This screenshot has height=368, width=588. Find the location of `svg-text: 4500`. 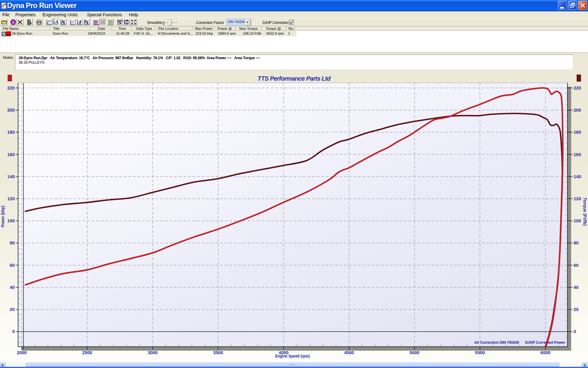

svg-text: 4500 is located at coordinates (349, 353).